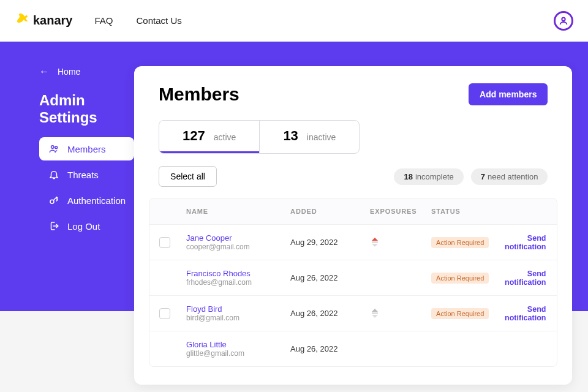  Describe the element at coordinates (83, 175) in the screenshot. I see `sidebar-item-label: Threats` at that location.